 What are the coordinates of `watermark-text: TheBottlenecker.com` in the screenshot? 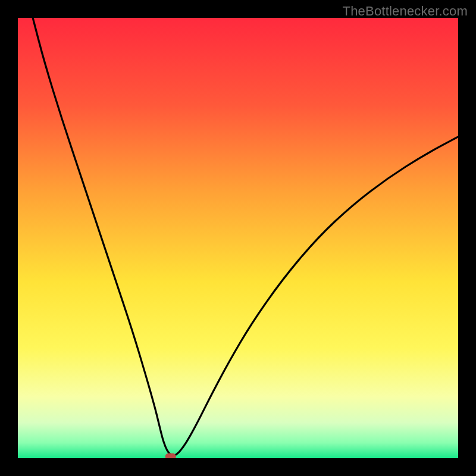 It's located at (405, 11).